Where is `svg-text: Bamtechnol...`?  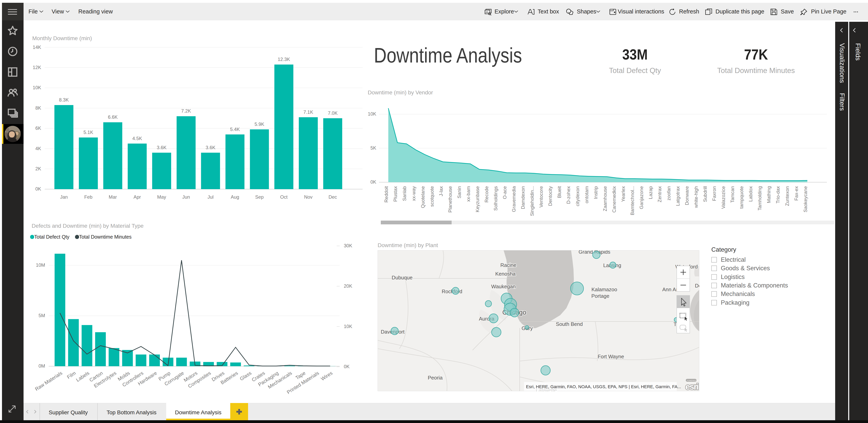 svg-text: Bamtechnol... is located at coordinates (632, 201).